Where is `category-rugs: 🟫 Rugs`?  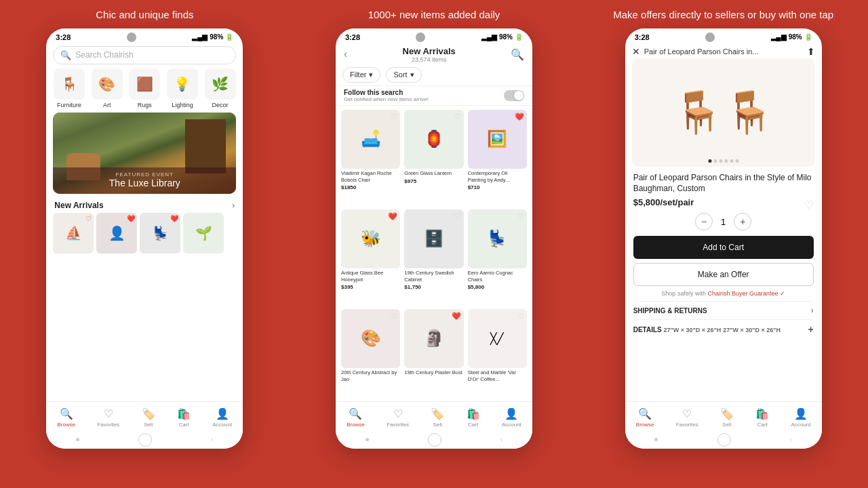
category-rugs: 🟫 Rugs is located at coordinates (144, 88).